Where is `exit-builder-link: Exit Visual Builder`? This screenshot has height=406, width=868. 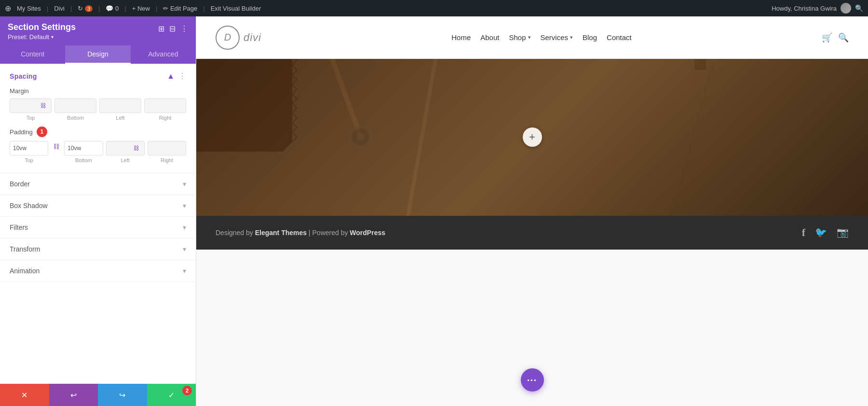
exit-builder-link: Exit Visual Builder is located at coordinates (236, 9).